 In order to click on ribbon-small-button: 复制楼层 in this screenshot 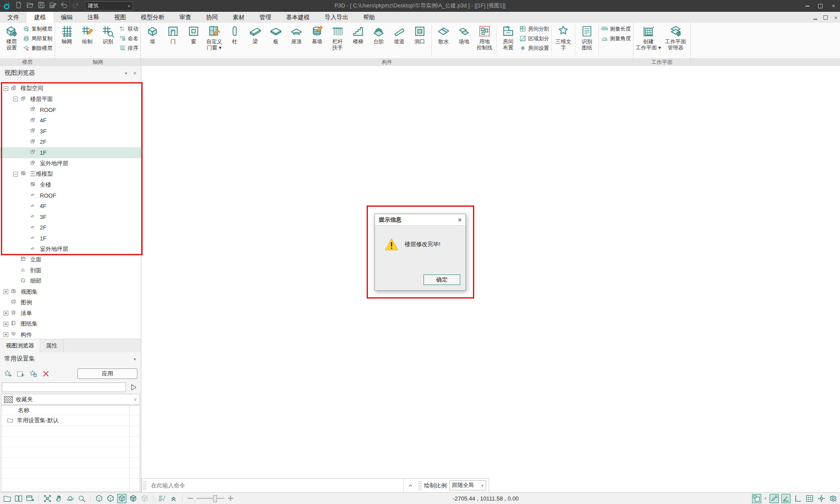, I will do `click(38, 29)`.